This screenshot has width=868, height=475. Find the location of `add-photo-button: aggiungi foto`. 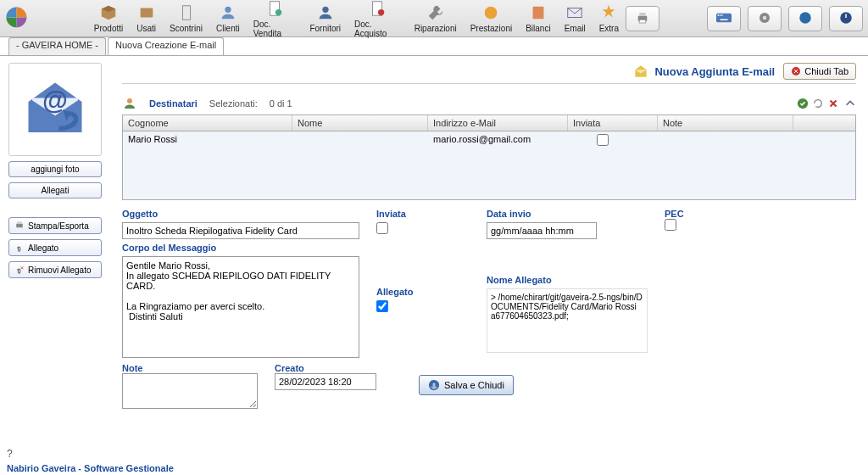

add-photo-button: aggiungi foto is located at coordinates (55, 170).